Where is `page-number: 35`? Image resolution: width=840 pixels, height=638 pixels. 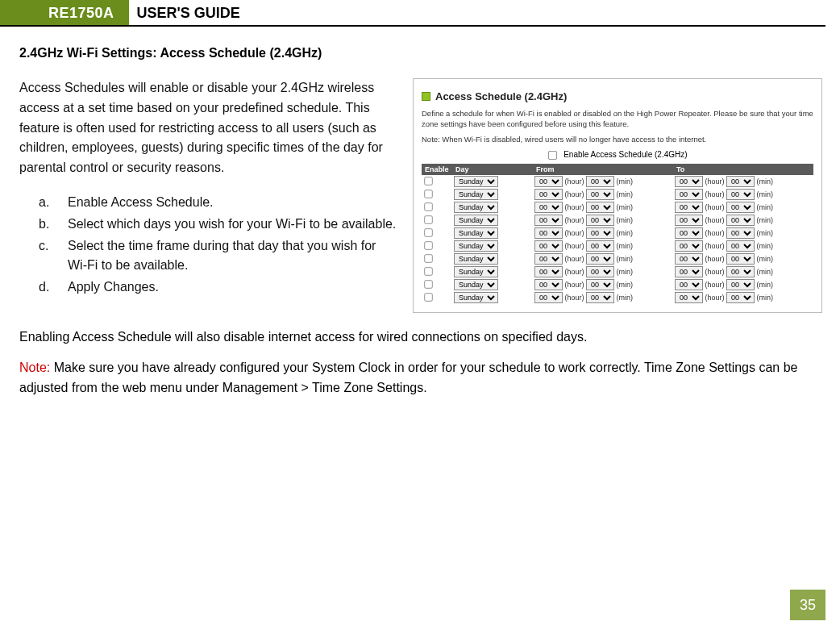 page-number: 35 is located at coordinates (808, 605).